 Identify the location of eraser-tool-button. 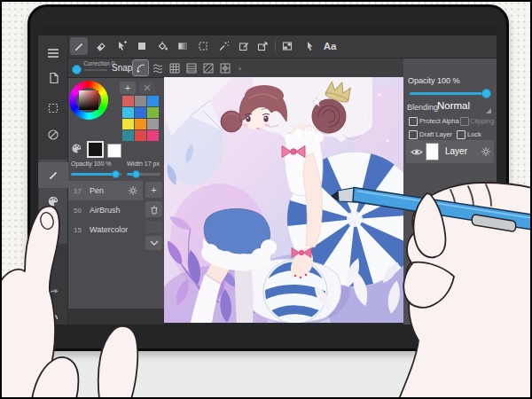
(100, 46).